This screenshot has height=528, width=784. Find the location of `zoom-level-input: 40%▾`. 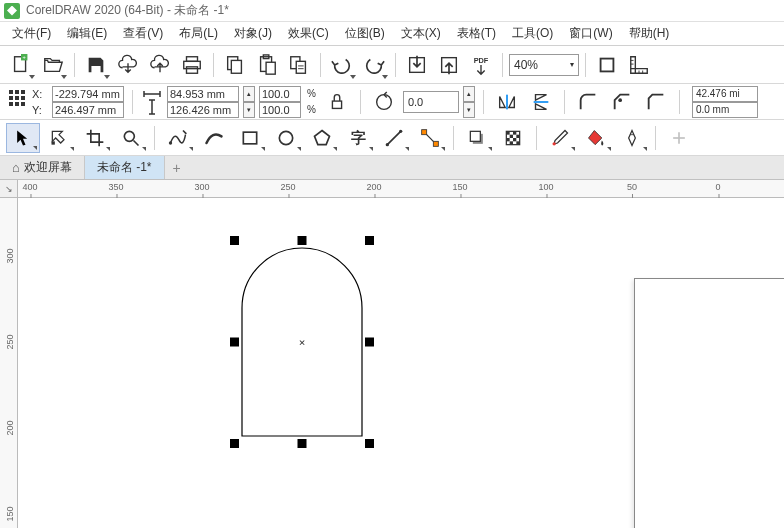

zoom-level-input: 40%▾ is located at coordinates (544, 65).